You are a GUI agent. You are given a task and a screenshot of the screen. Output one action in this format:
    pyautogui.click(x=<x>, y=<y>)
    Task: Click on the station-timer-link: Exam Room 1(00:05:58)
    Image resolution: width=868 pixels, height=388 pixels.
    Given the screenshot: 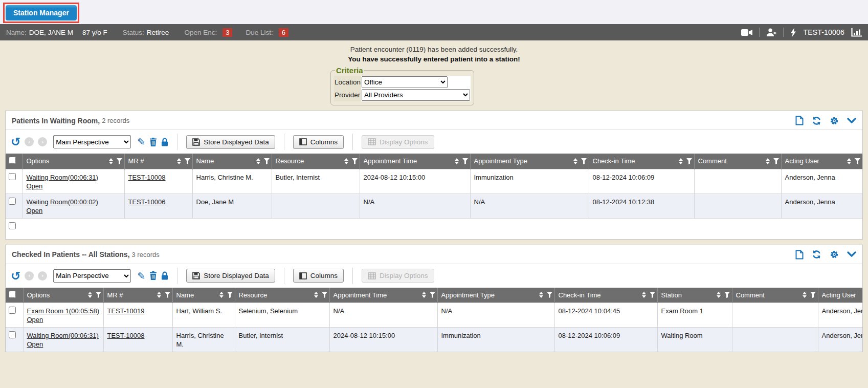 What is the action you would take?
    pyautogui.click(x=63, y=311)
    